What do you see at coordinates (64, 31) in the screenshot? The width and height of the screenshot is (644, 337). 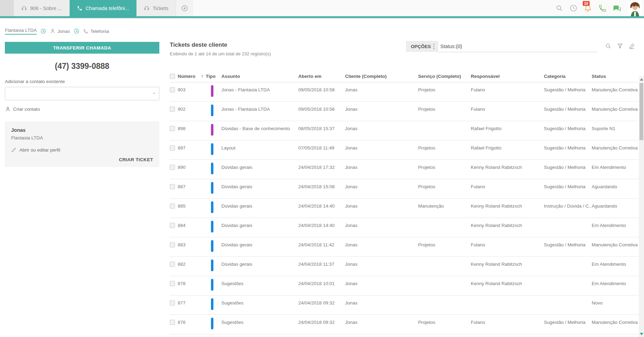 I see `breadcrumb-contact-label: Jonas` at bounding box center [64, 31].